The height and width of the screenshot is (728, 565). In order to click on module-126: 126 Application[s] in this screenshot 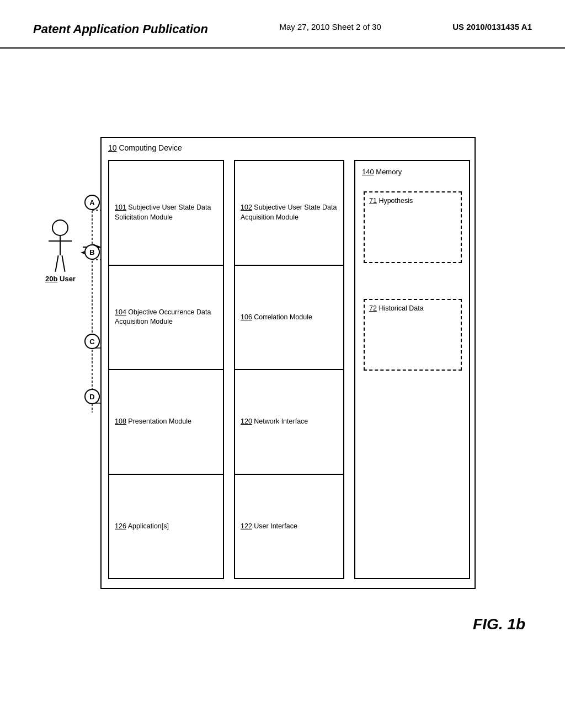, I will do `click(166, 527)`.